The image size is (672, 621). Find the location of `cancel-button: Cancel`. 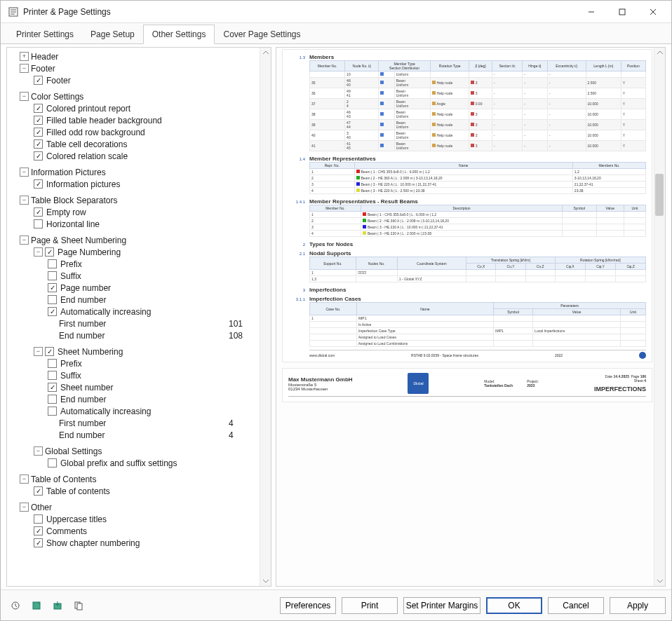

cancel-button: Cancel is located at coordinates (576, 606).